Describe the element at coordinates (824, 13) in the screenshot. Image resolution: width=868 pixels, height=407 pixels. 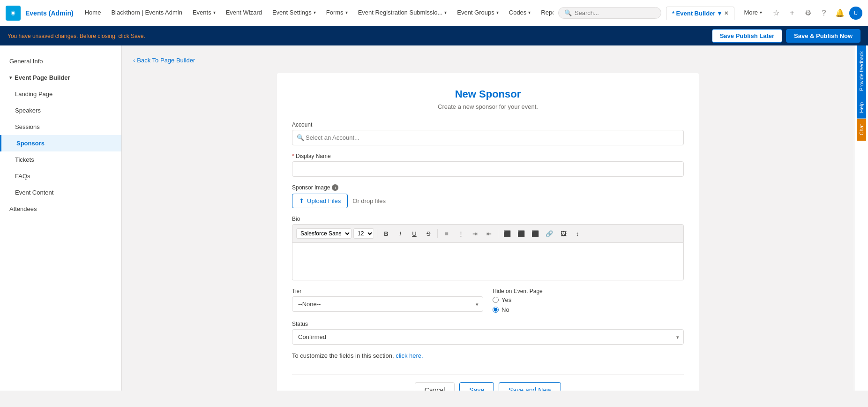
I see `help-icon: ?` at that location.